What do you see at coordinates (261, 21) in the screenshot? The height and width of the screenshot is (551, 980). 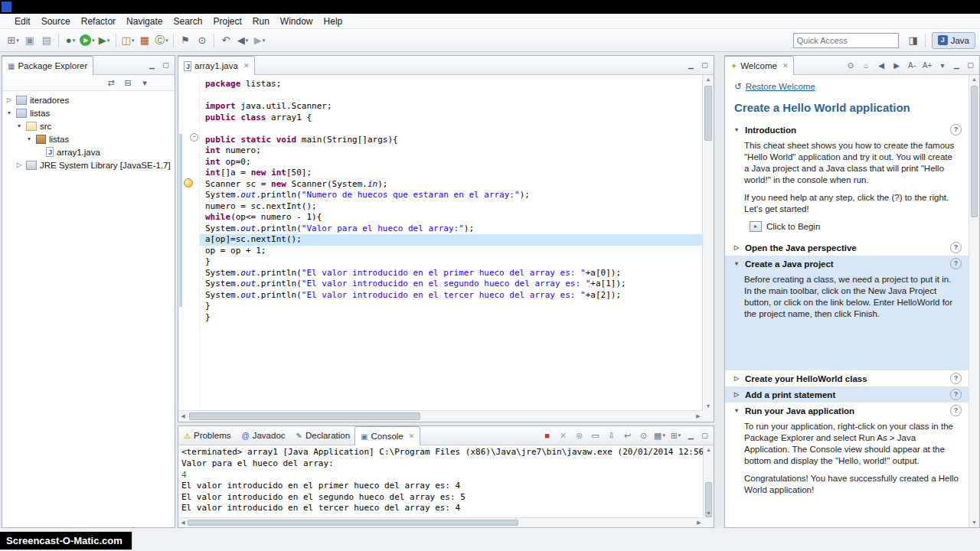 I see `menu-run: Run` at bounding box center [261, 21].